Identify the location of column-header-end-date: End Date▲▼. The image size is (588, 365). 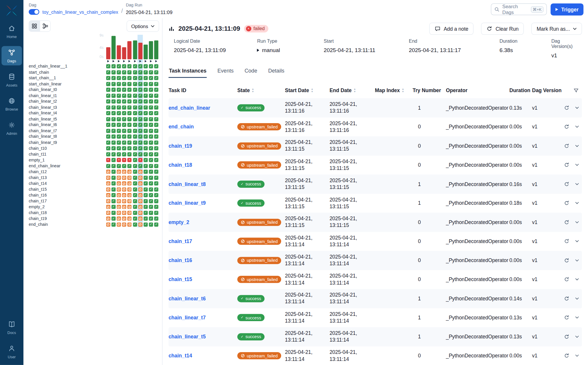
(352, 90).